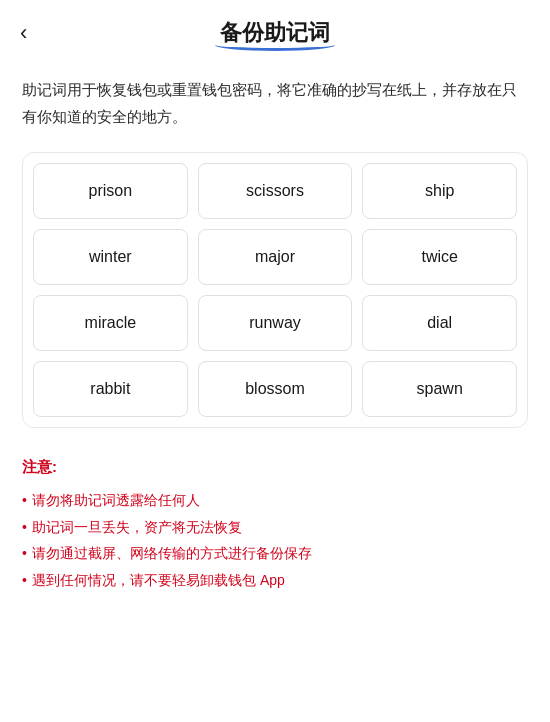 The image size is (550, 722). I want to click on mnemonic-word: runway, so click(276, 323).